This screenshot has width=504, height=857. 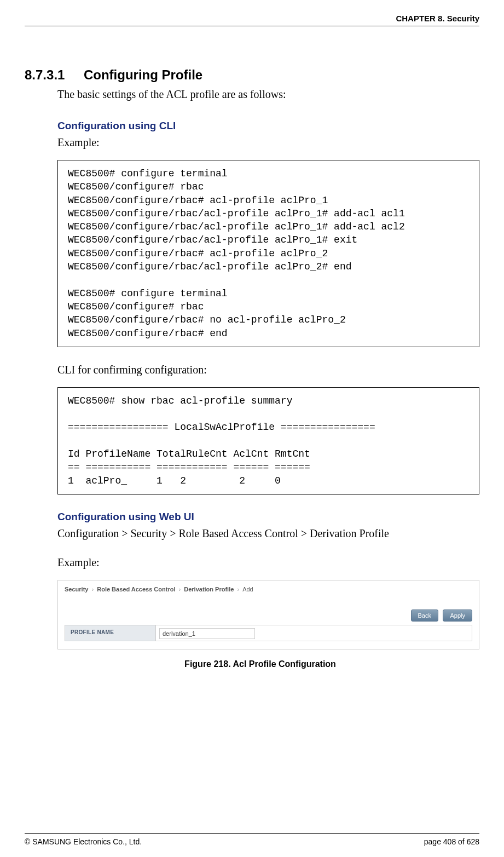 What do you see at coordinates (438, 19) in the screenshot?
I see `chapter-label: CHAPTER 8. Security` at bounding box center [438, 19].